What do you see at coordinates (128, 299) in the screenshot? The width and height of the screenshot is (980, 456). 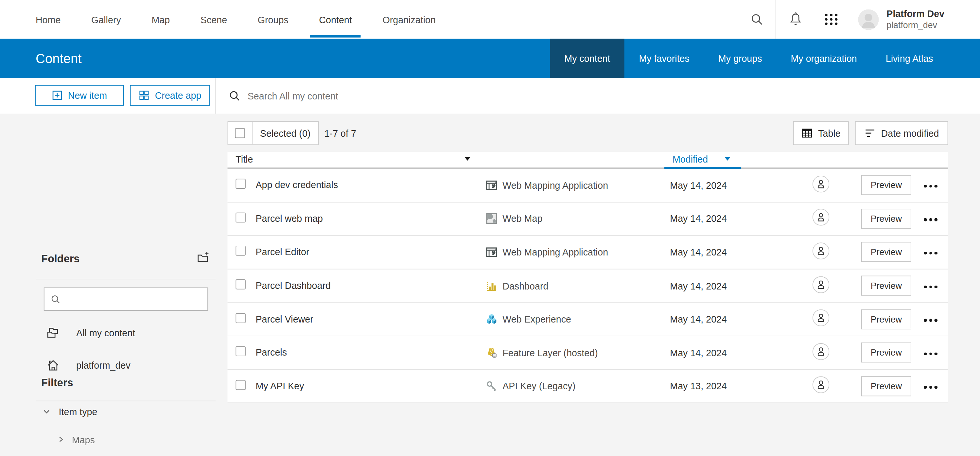 I see `folder-search-input` at bounding box center [128, 299].